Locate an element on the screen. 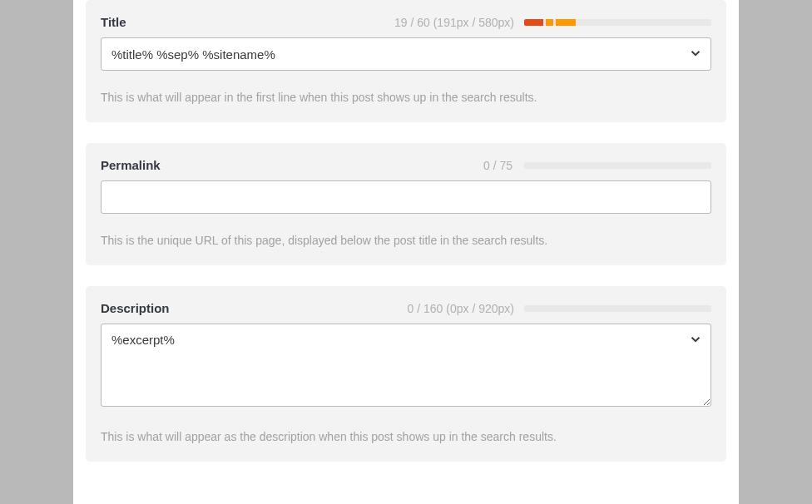 The width and height of the screenshot is (812, 504). permalink-input-wrap is located at coordinates (406, 197).